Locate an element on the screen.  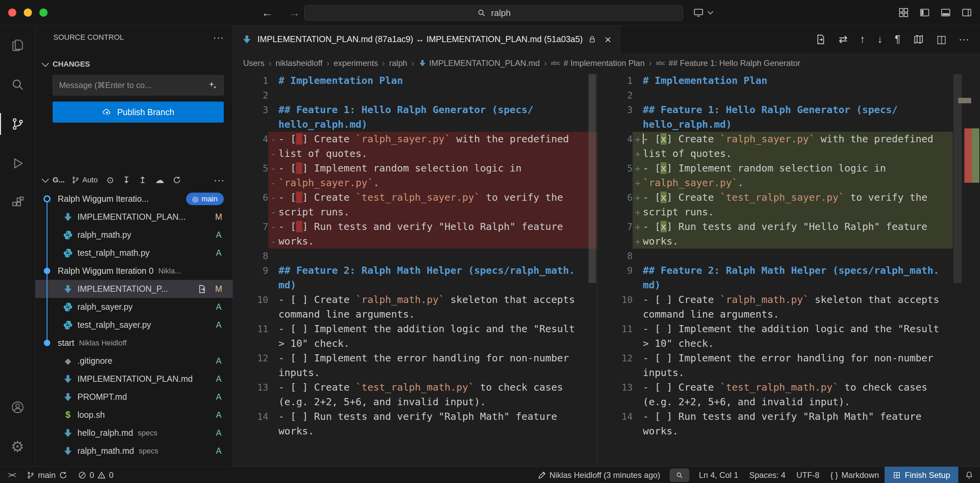
command-center-search: ralph is located at coordinates (494, 13).